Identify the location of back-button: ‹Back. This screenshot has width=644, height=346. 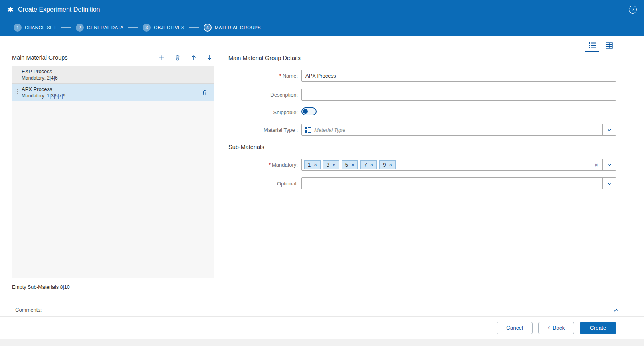
(556, 328).